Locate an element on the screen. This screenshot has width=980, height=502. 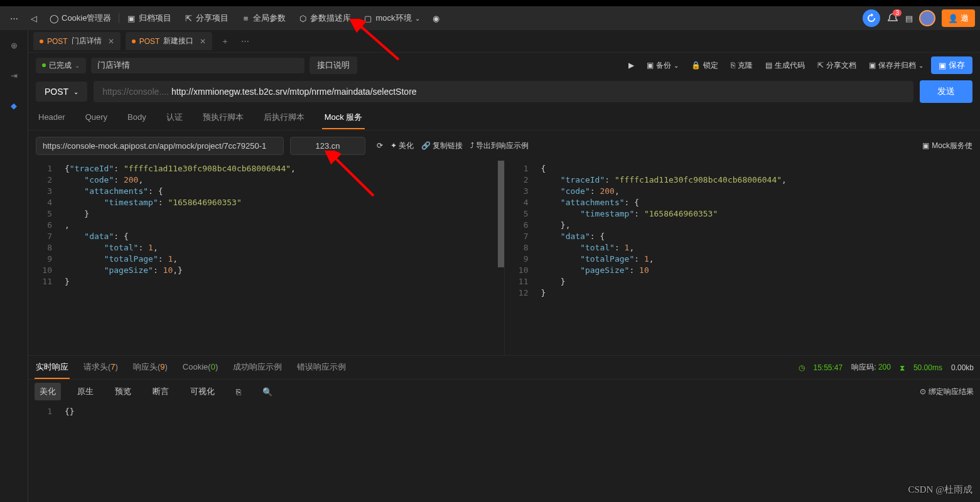
resp-realtime: 实时响应 is located at coordinates (52, 368).